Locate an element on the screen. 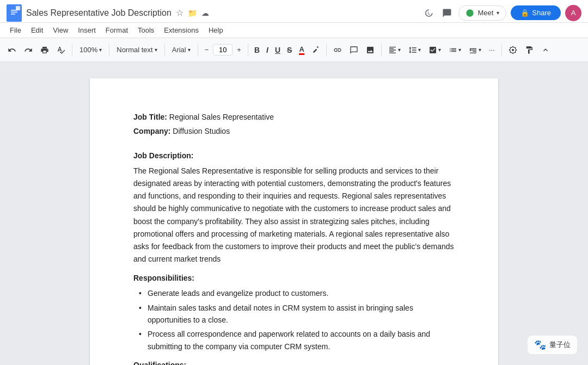 The image size is (588, 365). job-title-value: Regional Sales Representative is located at coordinates (222, 117).